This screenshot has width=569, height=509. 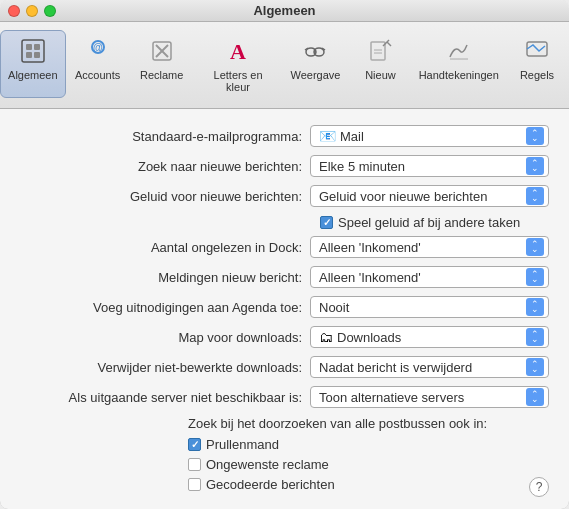 What do you see at coordinates (165, 136) in the screenshot?
I see `label-email: Standaard-e-mailprogramma:` at bounding box center [165, 136].